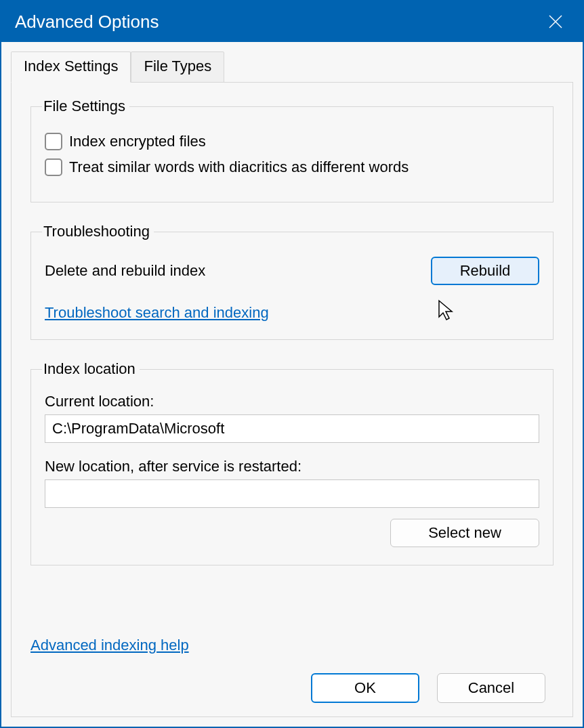 The image size is (584, 728). Describe the element at coordinates (292, 494) in the screenshot. I see `new-location-value` at that location.